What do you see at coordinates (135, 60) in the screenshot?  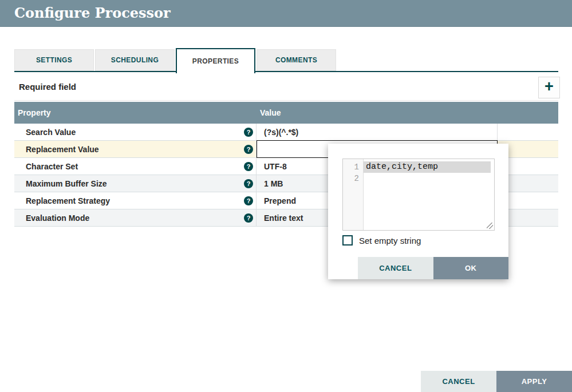 I see `tab-scheduling: SCHEDULING` at bounding box center [135, 60].